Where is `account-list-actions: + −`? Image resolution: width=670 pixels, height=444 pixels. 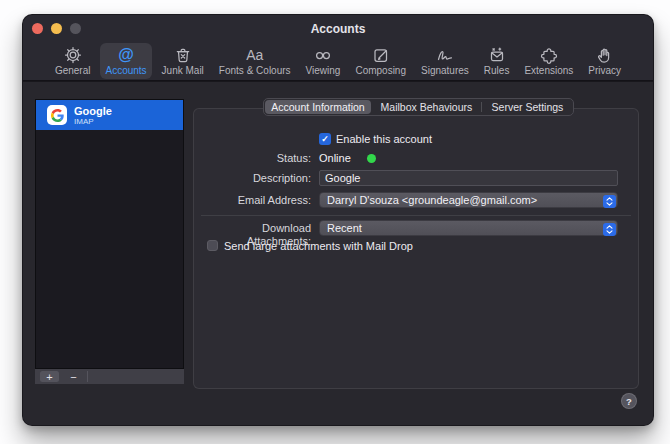 account-list-actions: + − is located at coordinates (110, 376).